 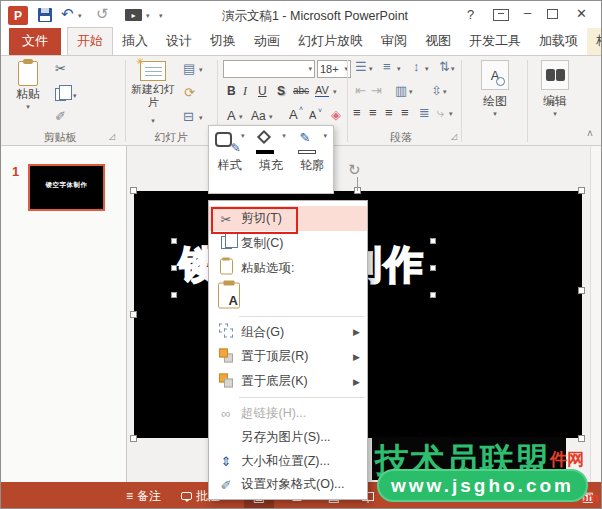 What do you see at coordinates (387, 67) in the screenshot?
I see `numbering-icon: ≡` at bounding box center [387, 67].